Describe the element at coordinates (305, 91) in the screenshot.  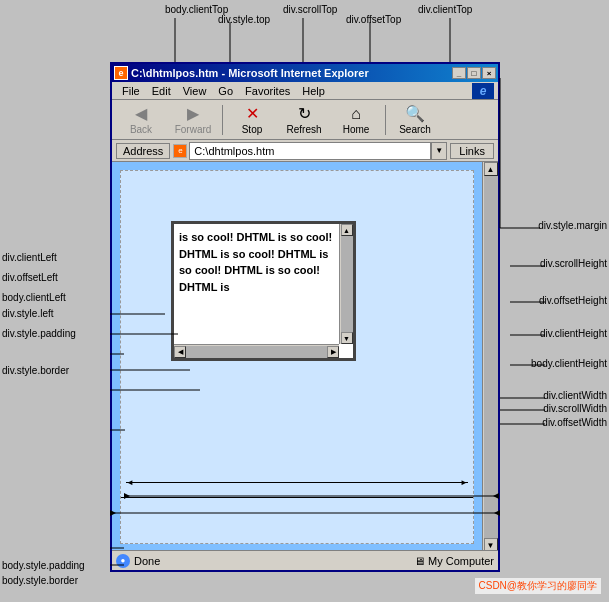
I see `menu-bar: File Edit View Go Favorites Help e` at that location.